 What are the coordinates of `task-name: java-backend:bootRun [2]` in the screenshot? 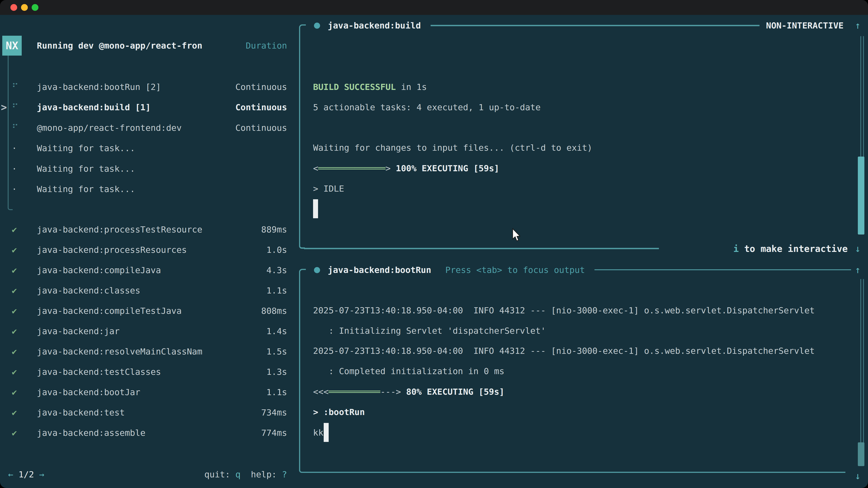 It's located at (99, 87).